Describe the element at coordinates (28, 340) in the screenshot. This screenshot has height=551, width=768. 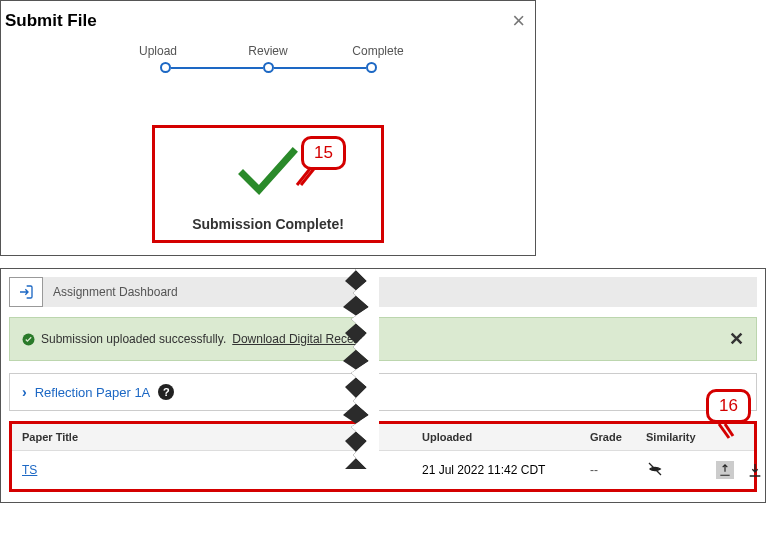
I see `check-circle-icon` at that location.